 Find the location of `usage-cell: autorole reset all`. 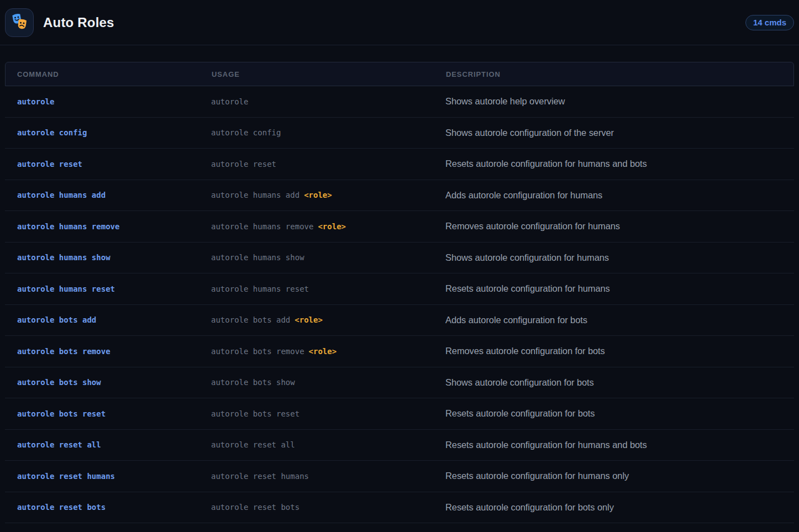

usage-cell: autorole reset all is located at coordinates (328, 445).